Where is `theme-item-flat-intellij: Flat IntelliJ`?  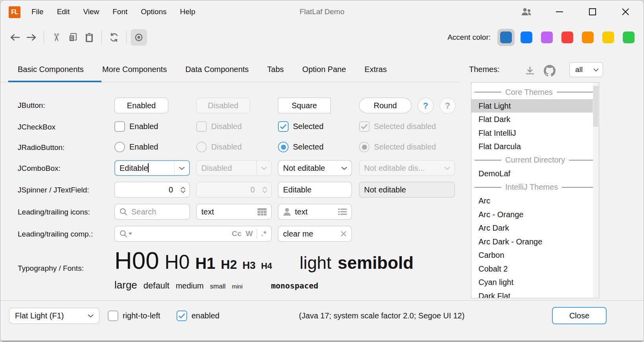 theme-item-flat-intellij: Flat IntelliJ is located at coordinates (535, 133).